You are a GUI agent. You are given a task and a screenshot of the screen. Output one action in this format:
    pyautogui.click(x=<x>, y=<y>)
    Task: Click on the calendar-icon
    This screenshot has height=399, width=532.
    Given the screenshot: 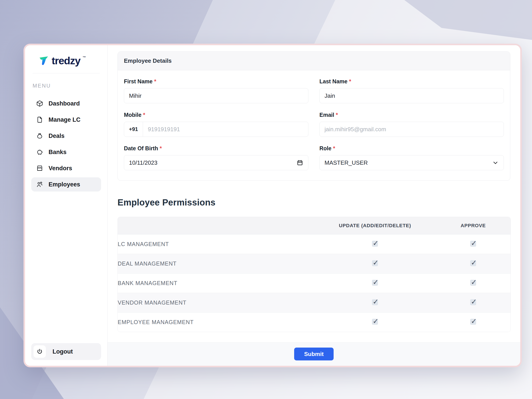 What is the action you would take?
    pyautogui.click(x=300, y=163)
    